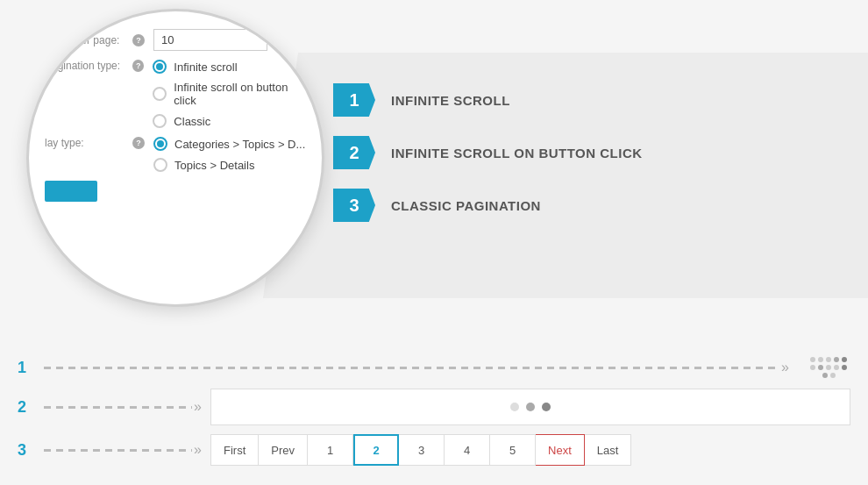 The image size is (868, 485). What do you see at coordinates (192, 121) in the screenshot?
I see `radio-label-classic: Classic` at bounding box center [192, 121].